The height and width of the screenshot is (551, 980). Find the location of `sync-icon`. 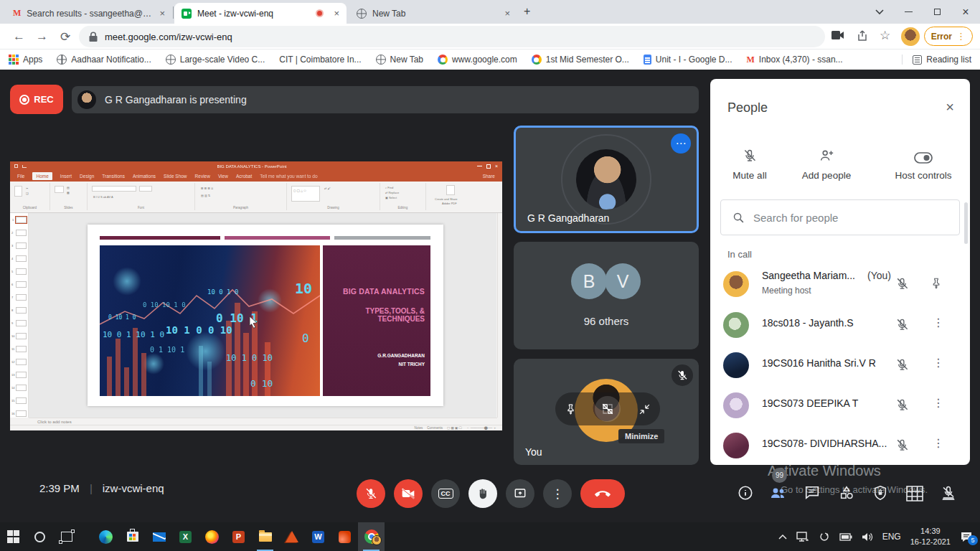

sync-icon is located at coordinates (824, 537).